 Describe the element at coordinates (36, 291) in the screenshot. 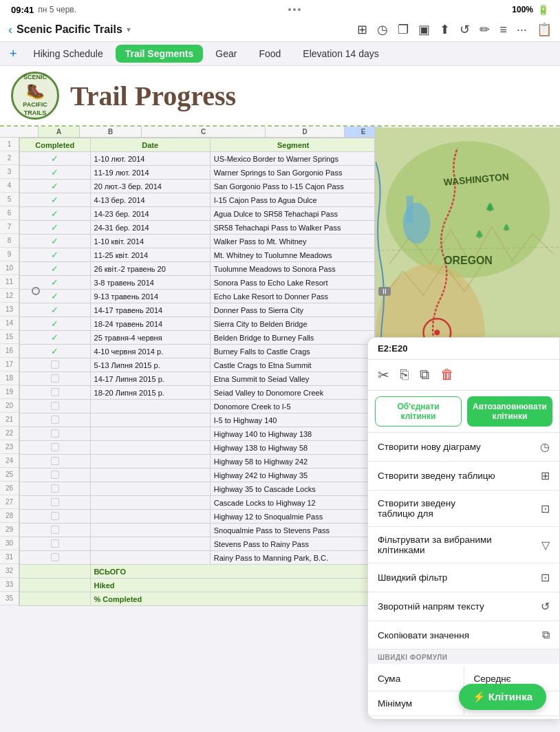

I see `row-selector` at that location.